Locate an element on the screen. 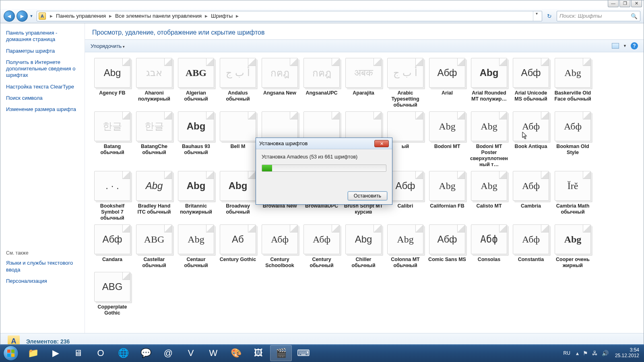  taskbar-app: V is located at coordinates (191, 353).